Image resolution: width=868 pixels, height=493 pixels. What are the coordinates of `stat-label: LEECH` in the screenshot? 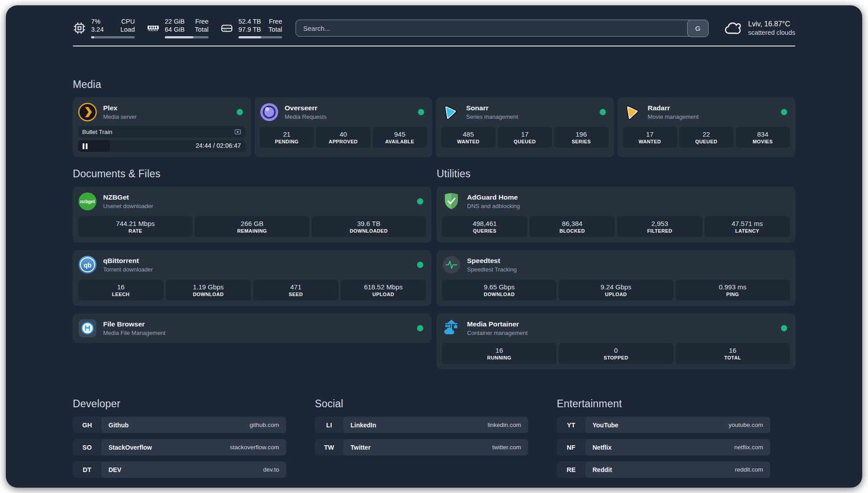 It's located at (121, 294).